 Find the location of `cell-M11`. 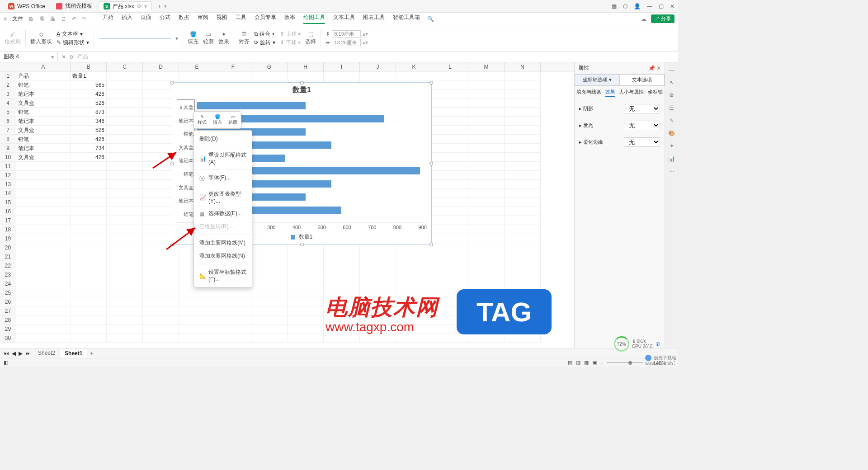

cell-M11 is located at coordinates (486, 166).